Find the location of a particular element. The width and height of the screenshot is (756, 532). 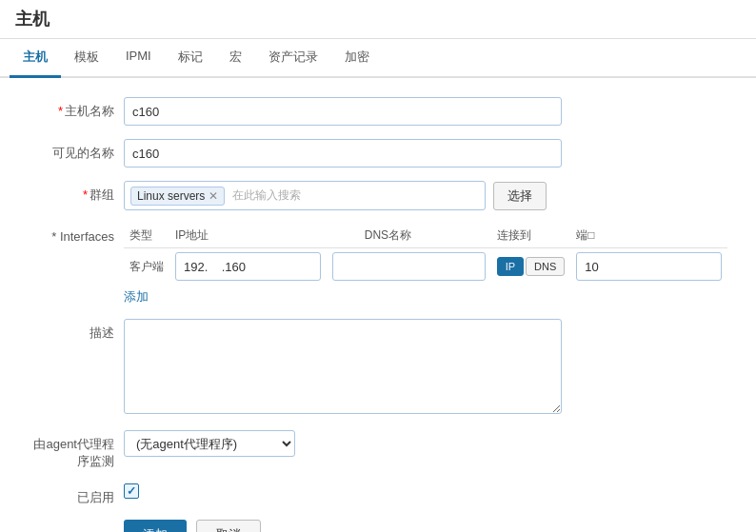

tab-asset: 资产记录 is located at coordinates (293, 59).